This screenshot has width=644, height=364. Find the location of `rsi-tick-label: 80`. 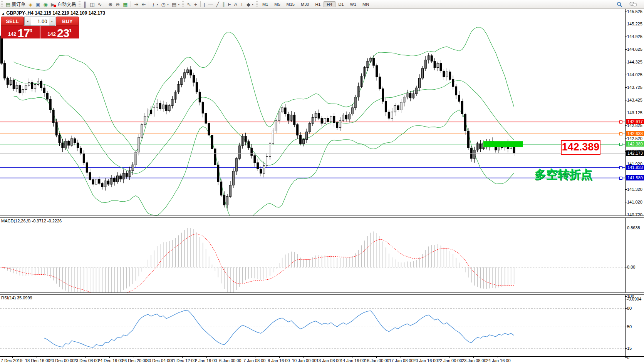

rsi-tick-label: 80 is located at coordinates (629, 308).